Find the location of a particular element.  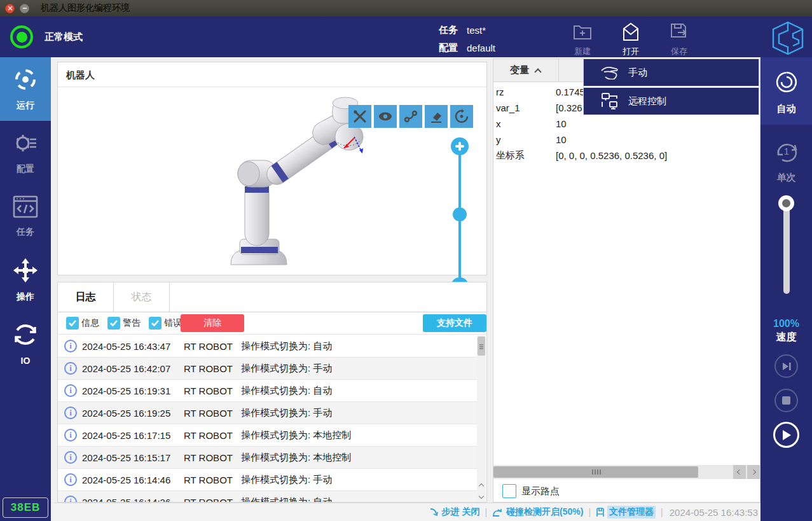

clear-button: 清除 is located at coordinates (212, 323).